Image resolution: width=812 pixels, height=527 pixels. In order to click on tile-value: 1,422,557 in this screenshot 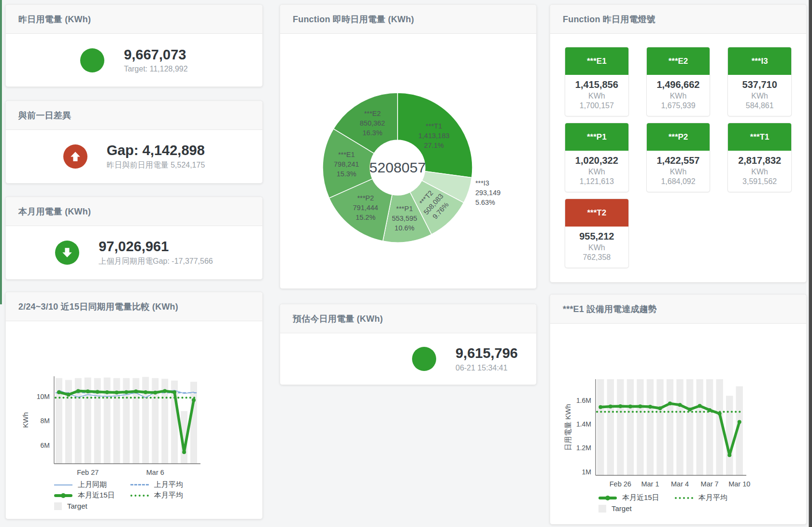, I will do `click(678, 160)`.